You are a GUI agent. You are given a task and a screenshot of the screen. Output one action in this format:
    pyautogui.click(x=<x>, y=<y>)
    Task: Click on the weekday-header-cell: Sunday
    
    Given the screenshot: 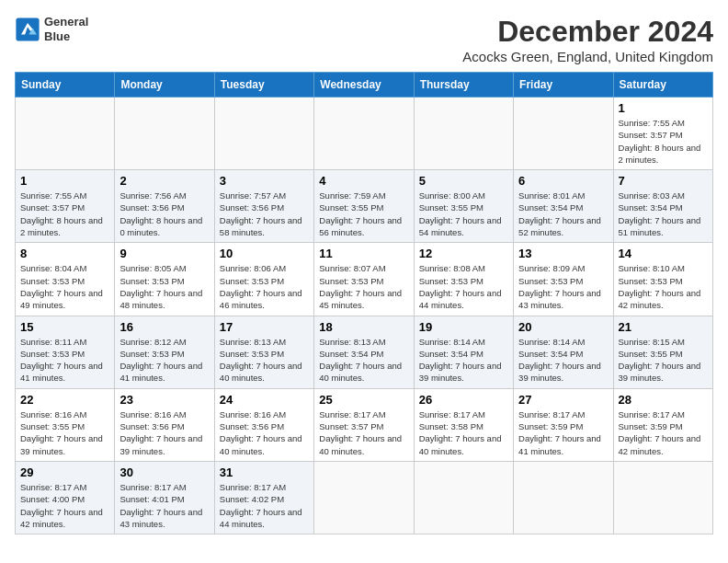 What is the action you would take?
    pyautogui.click(x=65, y=85)
    